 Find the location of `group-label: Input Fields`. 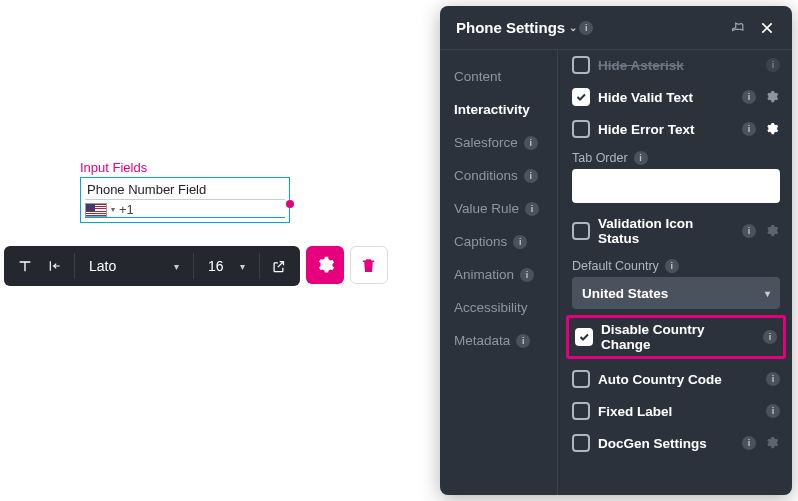

group-label: Input Fields is located at coordinates (185, 168).